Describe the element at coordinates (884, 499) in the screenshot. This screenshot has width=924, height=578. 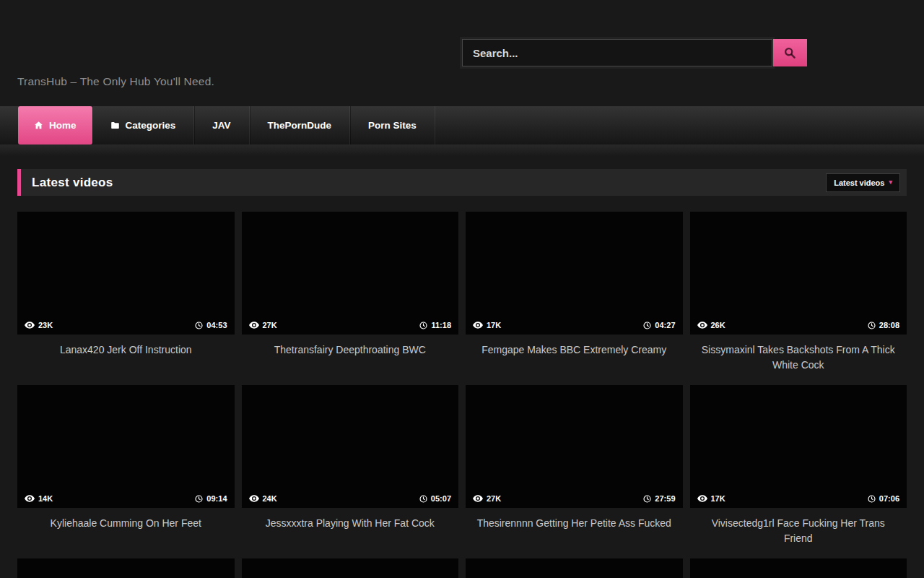
I see `video-duration: 07:06` at that location.